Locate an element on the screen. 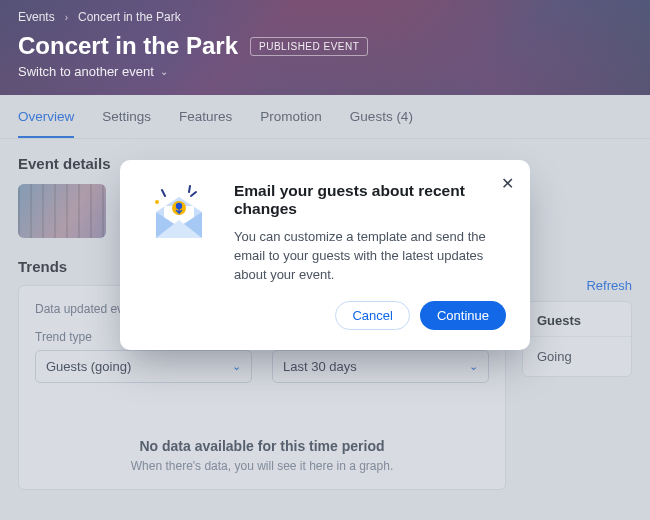  envelope-illustration is located at coordinates (179, 256).